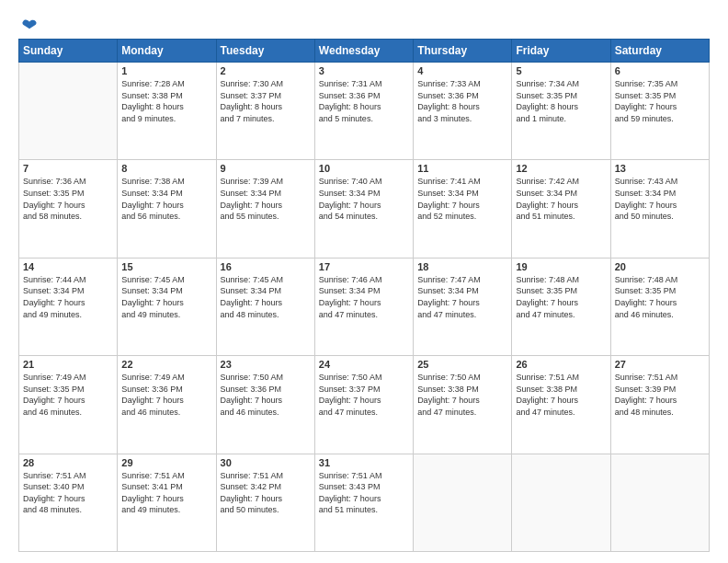 The width and height of the screenshot is (728, 563). Describe the element at coordinates (68, 52) in the screenshot. I see `calendar-header-sunday: Sunday` at that location.